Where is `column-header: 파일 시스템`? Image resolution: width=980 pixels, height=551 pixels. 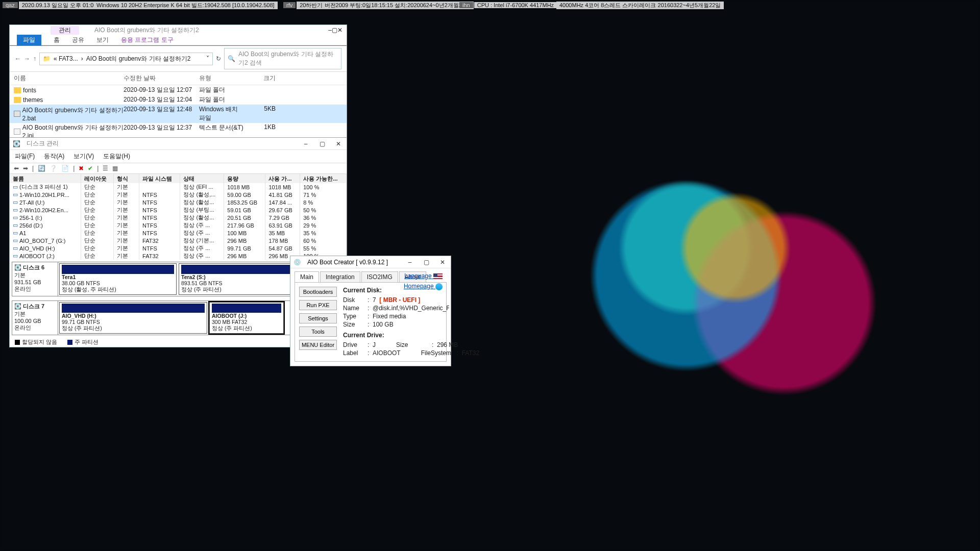 column-header: 파일 시스템 is located at coordinates (160, 179).